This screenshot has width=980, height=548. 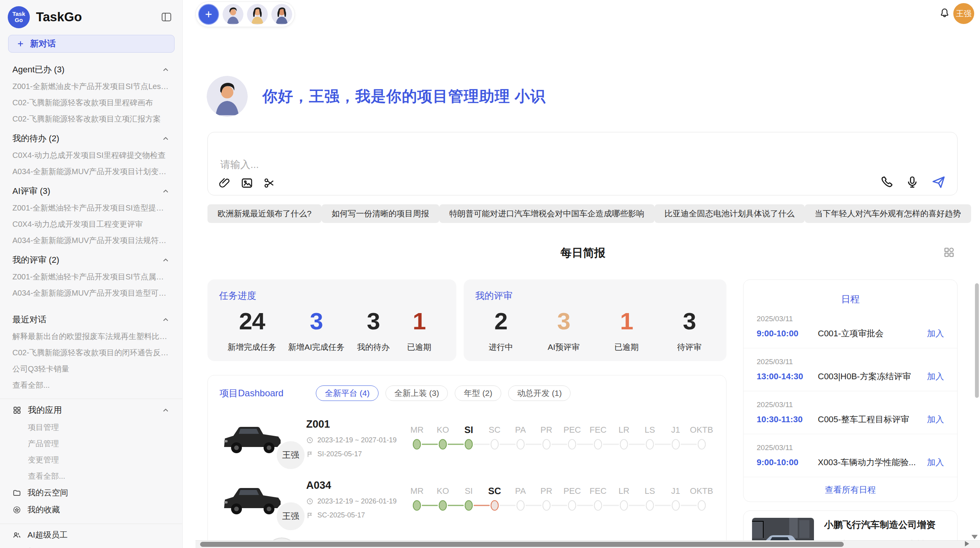 I want to click on milestone-label: PR, so click(x=547, y=430).